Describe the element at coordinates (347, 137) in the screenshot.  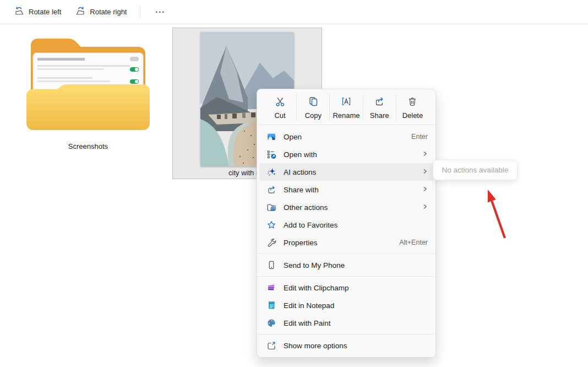
I see `menu-item-open-label: Open` at that location.